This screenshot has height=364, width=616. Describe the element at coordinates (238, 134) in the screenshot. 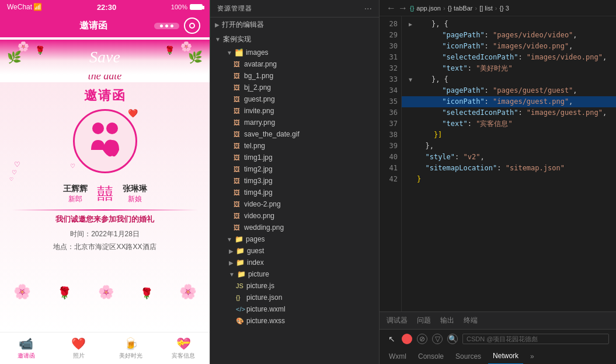

I see `file-icon-save-date: 🖼` at that location.